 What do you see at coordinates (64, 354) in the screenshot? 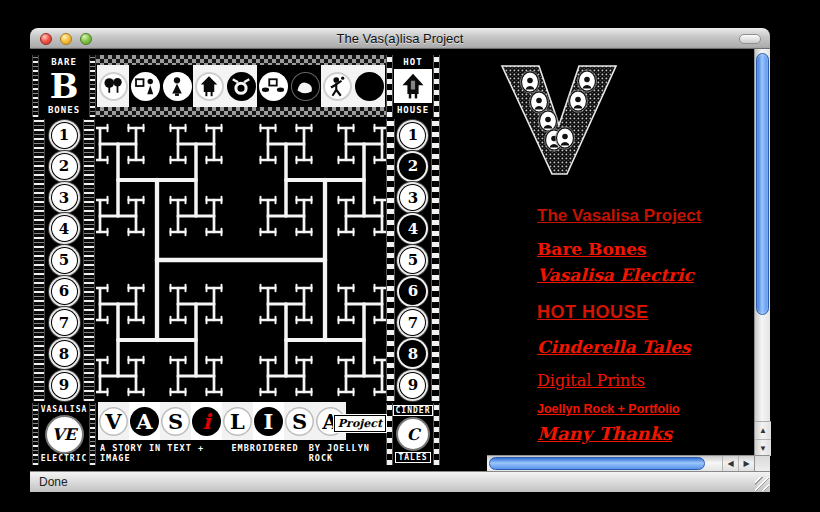
I see `bare-bones-chapter-link-8: 8` at bounding box center [64, 354].